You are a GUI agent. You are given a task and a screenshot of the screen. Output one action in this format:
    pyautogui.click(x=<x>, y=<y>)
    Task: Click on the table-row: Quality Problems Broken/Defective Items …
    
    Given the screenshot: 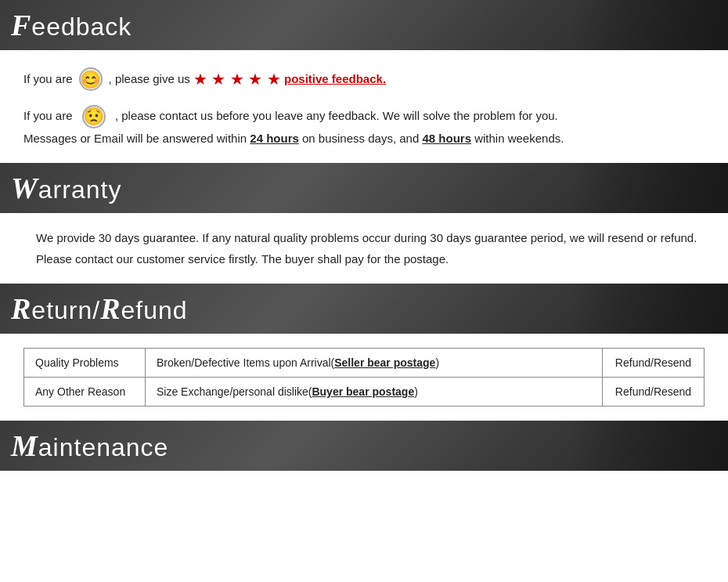 What is the action you would take?
    pyautogui.click(x=365, y=363)
    